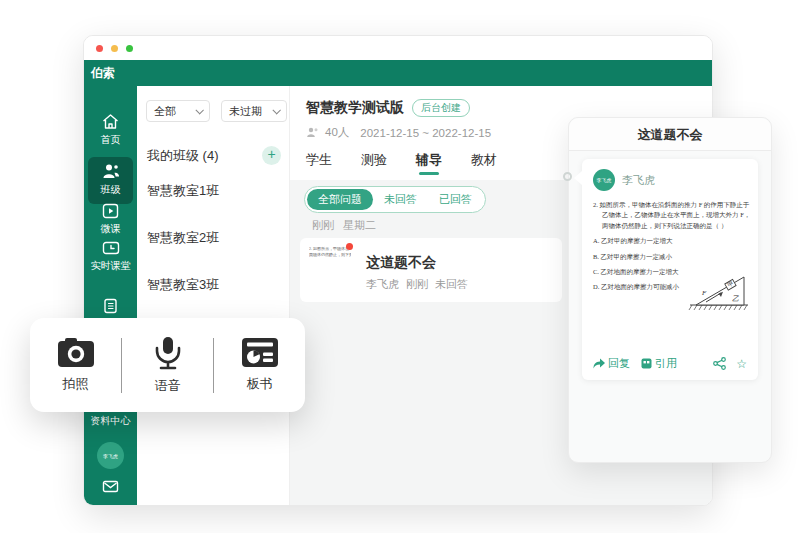  I want to click on student-avatar: 李飞虎, so click(604, 180).